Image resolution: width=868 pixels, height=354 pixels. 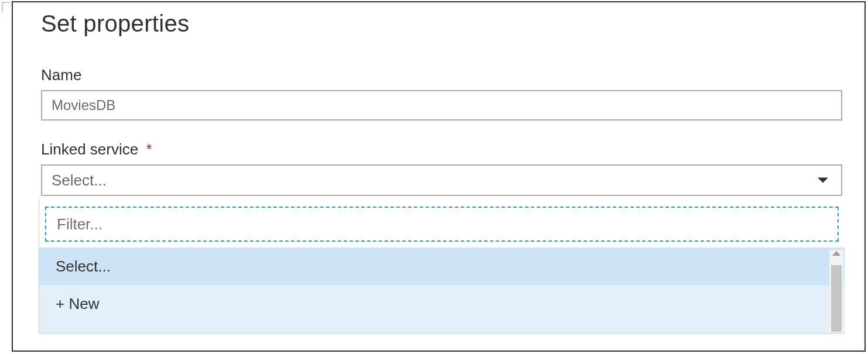 What do you see at coordinates (149, 149) in the screenshot?
I see `required-star: *` at bounding box center [149, 149].